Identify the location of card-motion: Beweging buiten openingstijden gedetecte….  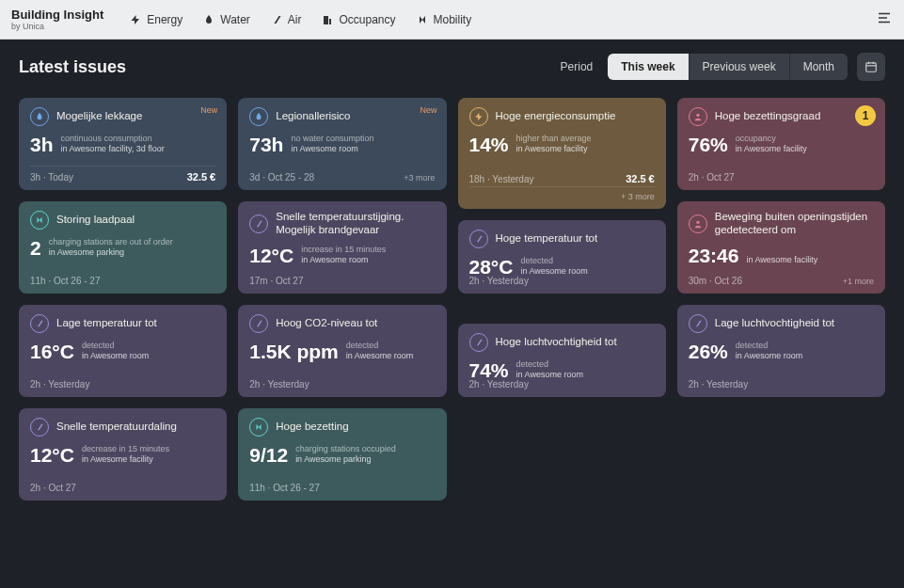
(781, 247).